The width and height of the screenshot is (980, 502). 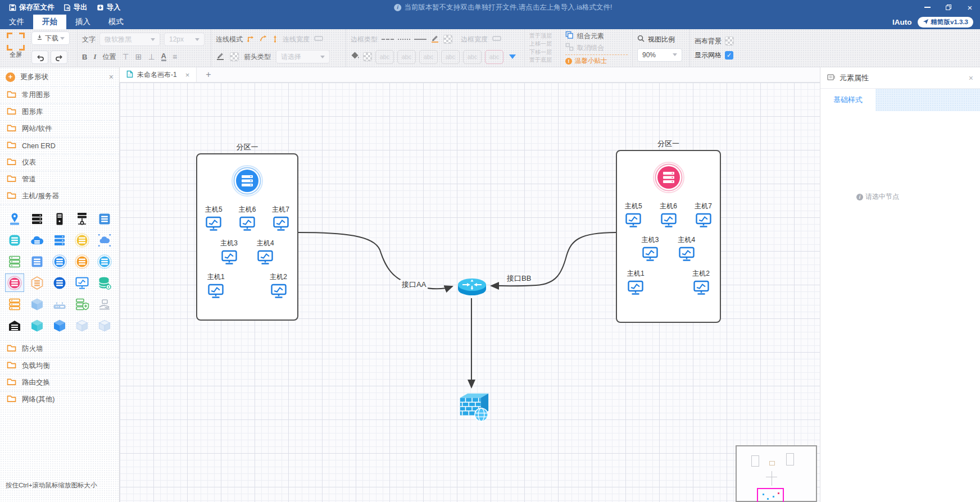 What do you see at coordinates (971, 78) in the screenshot?
I see `panel-close-icon: ×` at bounding box center [971, 78].